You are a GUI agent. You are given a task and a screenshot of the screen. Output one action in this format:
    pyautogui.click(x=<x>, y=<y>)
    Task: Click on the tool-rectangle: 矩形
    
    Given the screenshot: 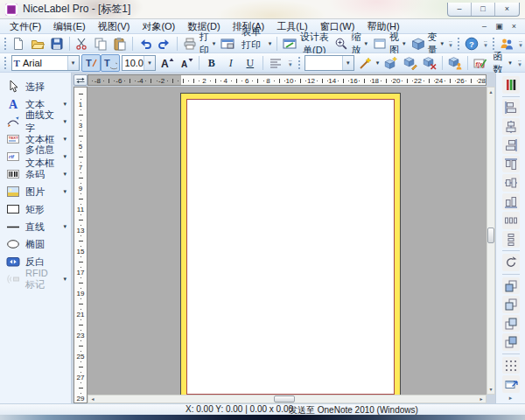 What is the action you would take?
    pyautogui.click(x=35, y=209)
    